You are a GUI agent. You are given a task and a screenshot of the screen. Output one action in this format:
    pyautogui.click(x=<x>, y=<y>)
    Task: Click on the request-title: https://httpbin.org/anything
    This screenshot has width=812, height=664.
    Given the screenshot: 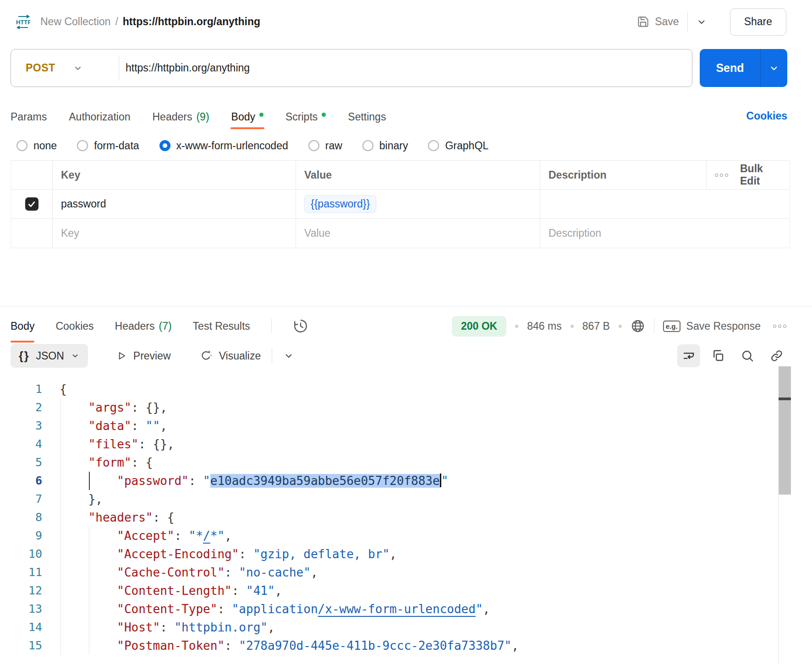 What is the action you would take?
    pyautogui.click(x=192, y=22)
    